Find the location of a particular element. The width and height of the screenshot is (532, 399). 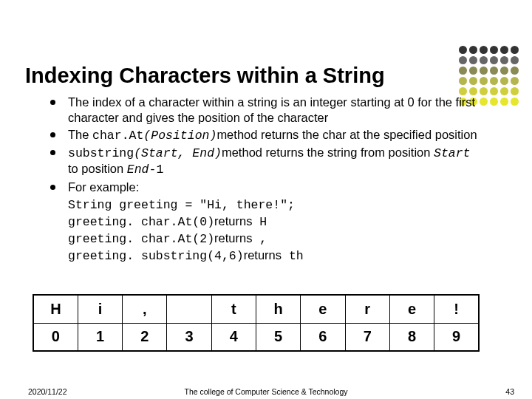

table-cell: 5 is located at coordinates (278, 337).